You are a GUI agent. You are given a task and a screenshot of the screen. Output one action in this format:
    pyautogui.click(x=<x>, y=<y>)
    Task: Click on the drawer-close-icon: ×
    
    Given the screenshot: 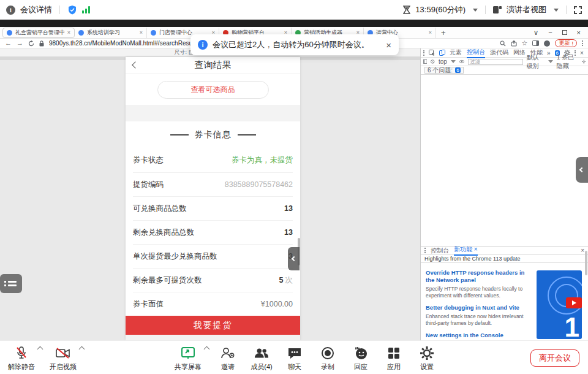 What is the action you would take?
    pyautogui.click(x=582, y=250)
    